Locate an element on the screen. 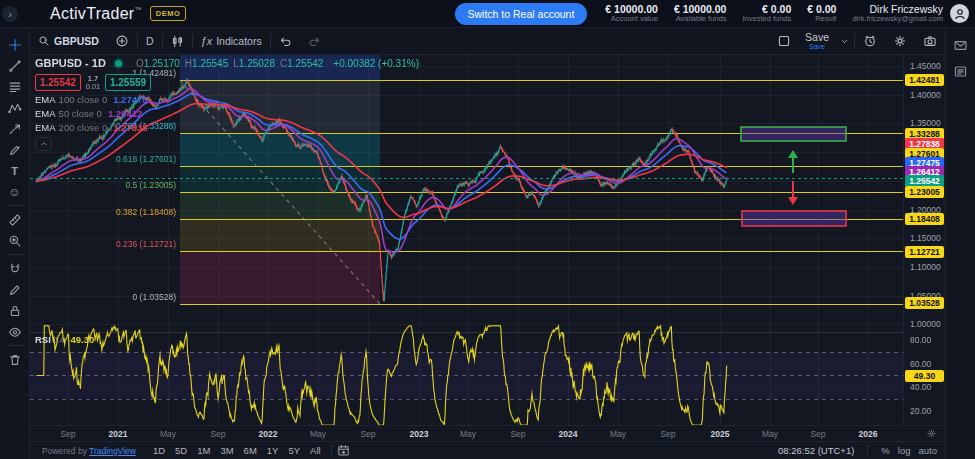 The image size is (975, 459). ema-legend-row-0: EMA100 close 01.27475 is located at coordinates (227, 100).